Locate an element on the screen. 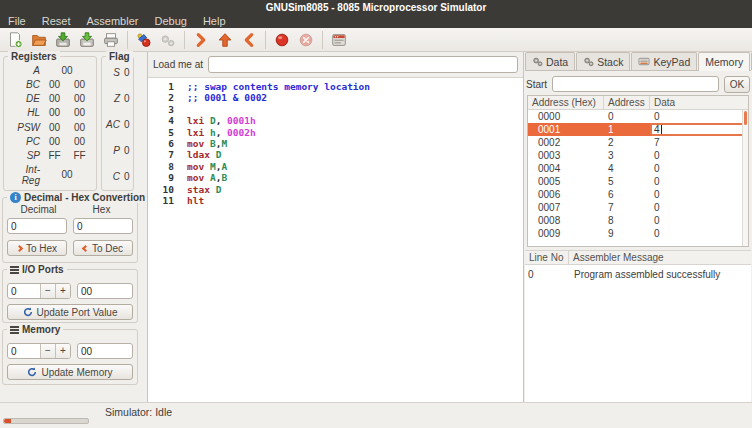 This screenshot has width=752, height=428. code-token: A is located at coordinates (224, 166).